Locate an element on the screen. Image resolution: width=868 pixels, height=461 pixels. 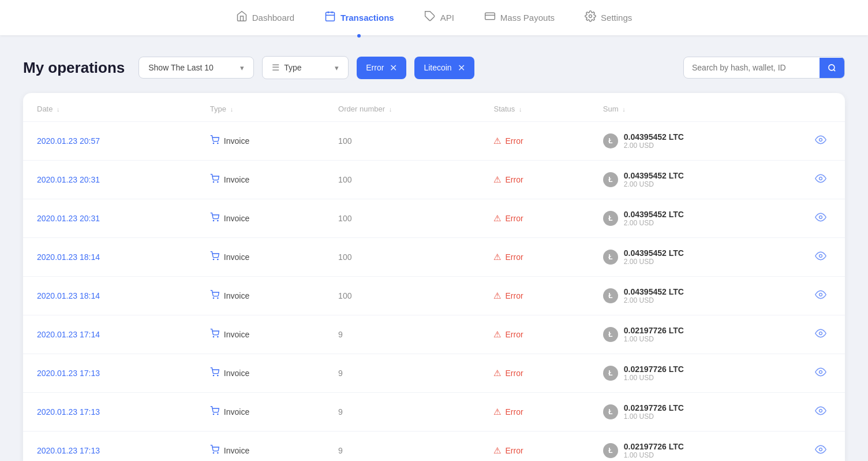
status-sort-icon: ↓ is located at coordinates (521, 109).